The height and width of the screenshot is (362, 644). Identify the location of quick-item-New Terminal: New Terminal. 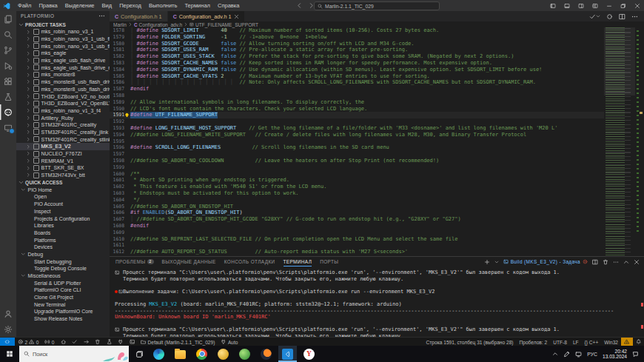
(63, 304).